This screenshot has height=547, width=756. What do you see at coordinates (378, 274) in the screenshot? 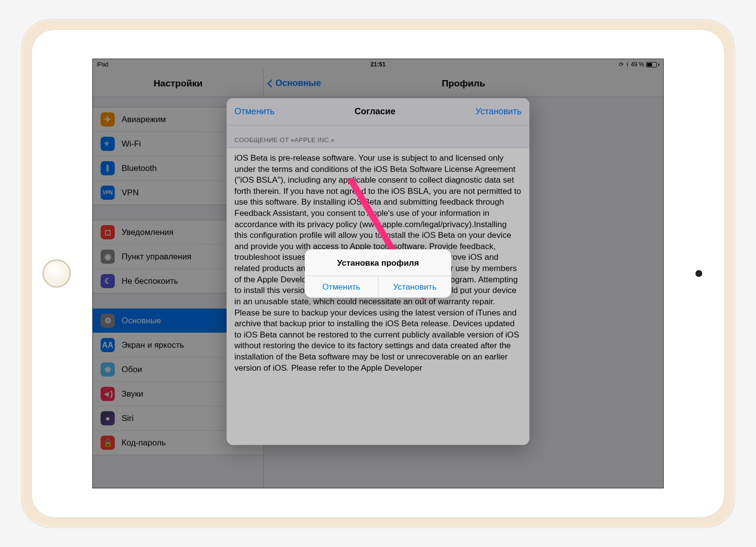
I see `install-alert: Установка профиля Отменить Установить` at bounding box center [378, 274].